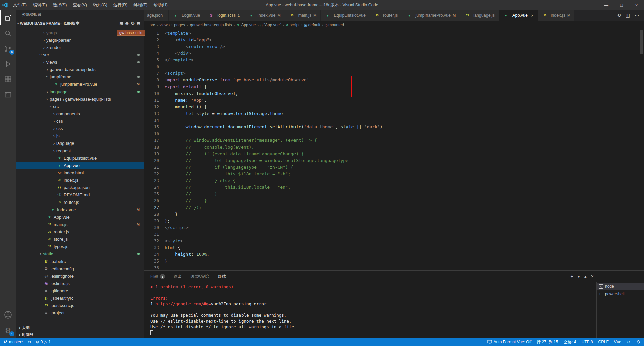  I want to click on tree-folder-pages-ganwei-base-equip-lists: ›pages \ ganwei-base-equip-lists, so click(80, 99).